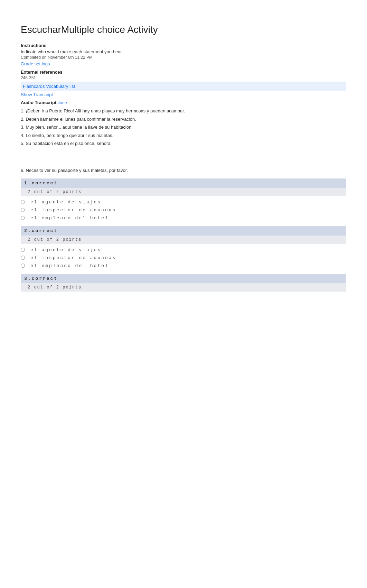 The height and width of the screenshot is (588, 367). I want to click on completed-text: Completed on November 6th 11:22 PM, so click(184, 57).